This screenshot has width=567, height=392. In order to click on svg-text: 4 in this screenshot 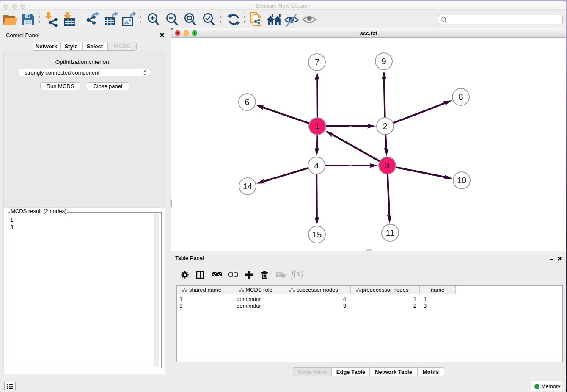, I will do `click(317, 166)`.